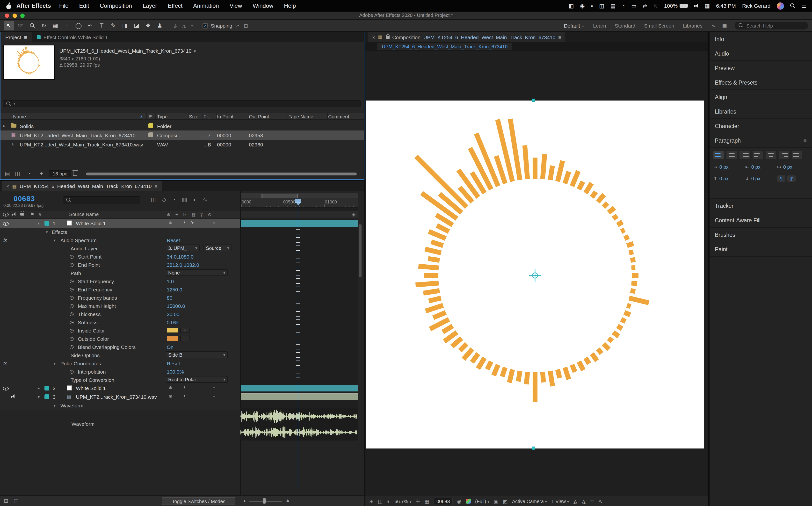 This screenshot has width=812, height=506. What do you see at coordinates (214, 396) in the screenshot?
I see `parent-link-icon: ▫` at bounding box center [214, 396].